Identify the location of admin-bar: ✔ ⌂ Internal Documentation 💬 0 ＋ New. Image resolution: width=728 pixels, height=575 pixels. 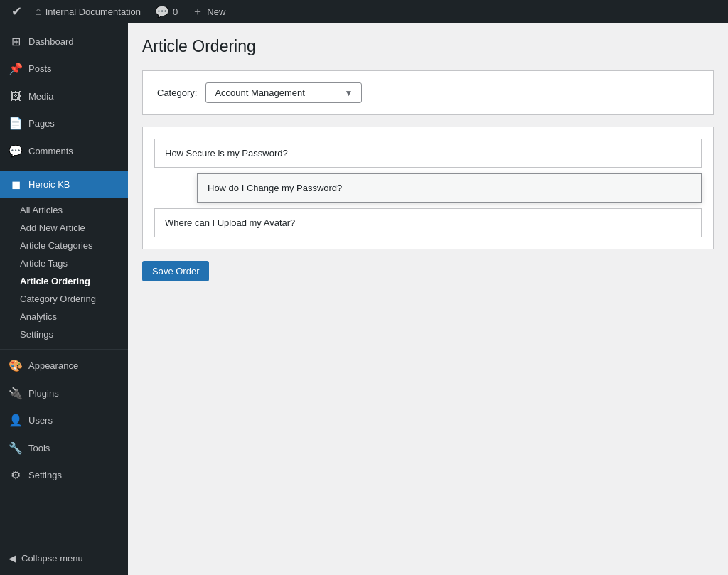
(364, 11).